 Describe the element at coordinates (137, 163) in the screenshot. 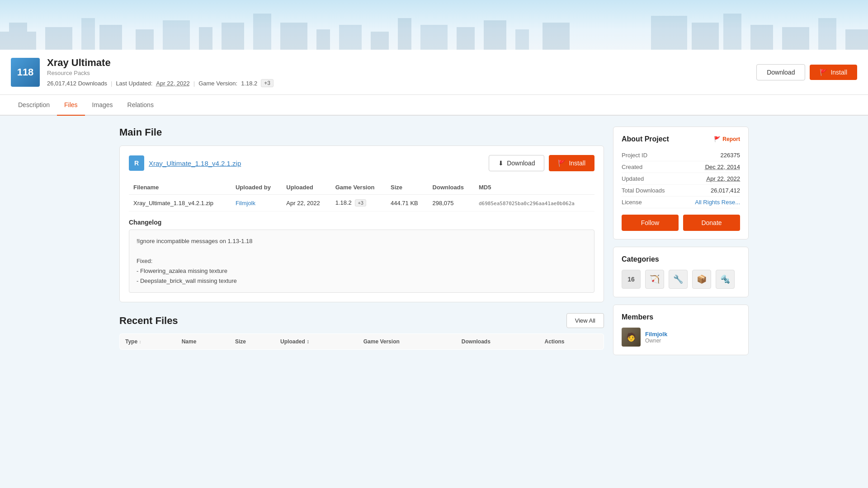

I see `file-icon-badge: R` at that location.